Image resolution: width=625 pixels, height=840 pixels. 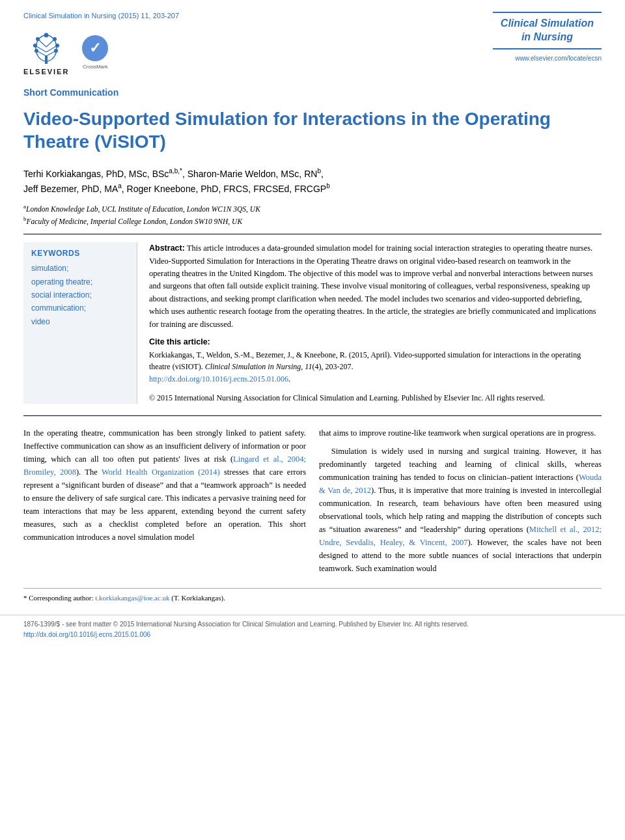 What do you see at coordinates (372, 286) in the screenshot?
I see `abstract-body: This article introduces a data-grounded …` at bounding box center [372, 286].